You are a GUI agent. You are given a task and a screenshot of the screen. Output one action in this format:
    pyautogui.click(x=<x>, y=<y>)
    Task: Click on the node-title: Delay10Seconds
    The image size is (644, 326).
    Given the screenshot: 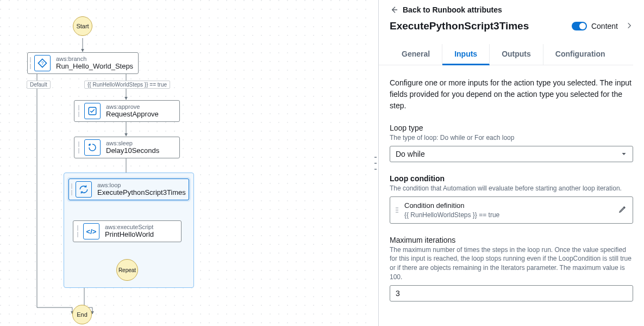 What is the action you would take?
    pyautogui.click(x=133, y=151)
    